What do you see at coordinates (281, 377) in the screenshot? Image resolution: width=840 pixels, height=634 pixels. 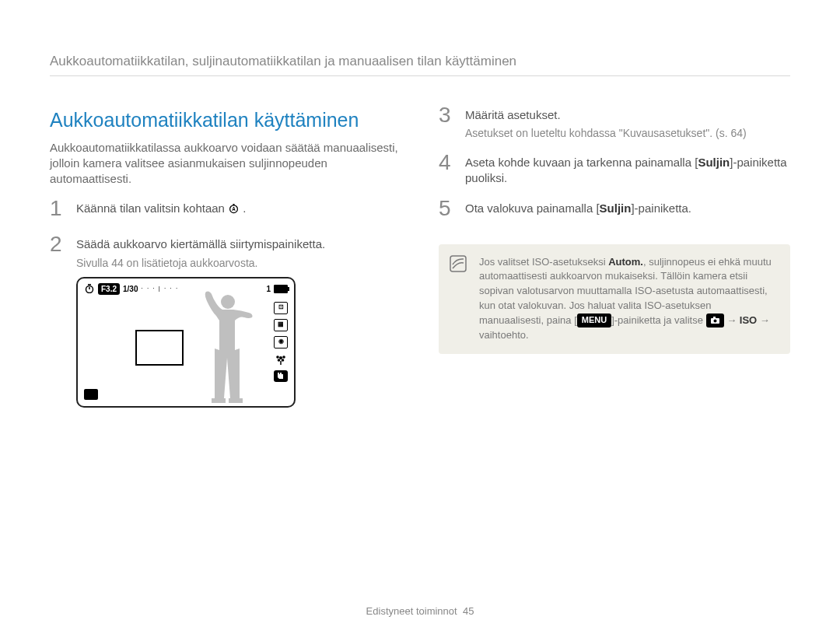 I see `stabilizer-icon` at bounding box center [281, 377].